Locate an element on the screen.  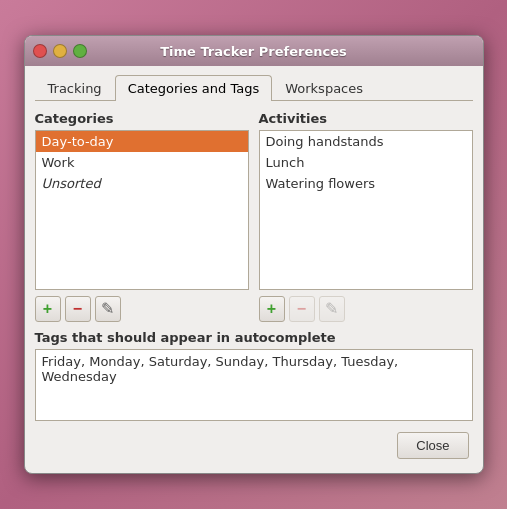
window-title: Time Tracker Preferences is located at coordinates (254, 52).